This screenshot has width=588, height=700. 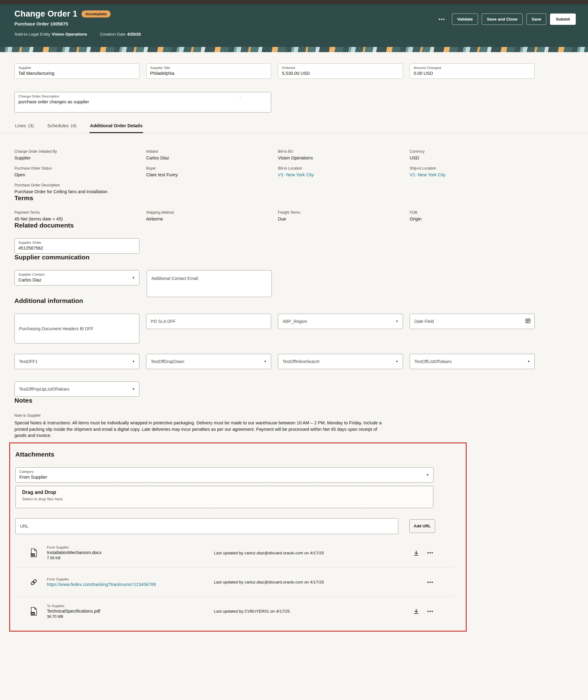 I want to click on note-to-supplier-label: Note to Supplier, so click(x=294, y=416).